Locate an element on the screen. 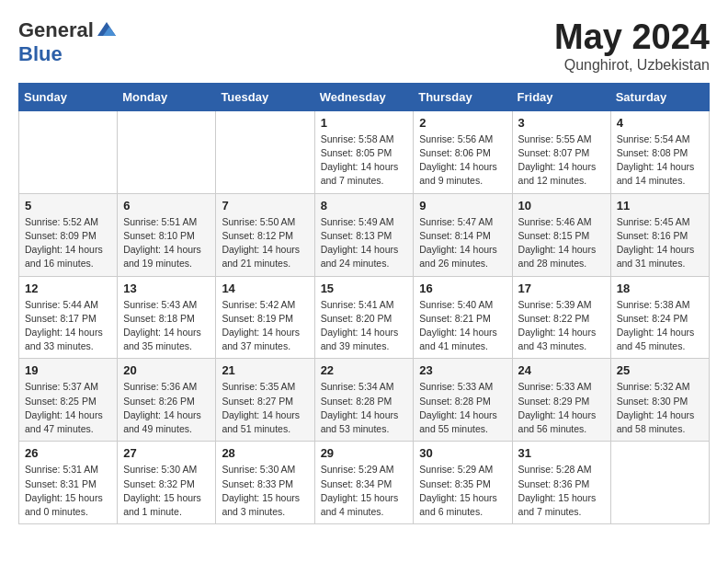 This screenshot has width=728, height=563. day-number: 5 is located at coordinates (68, 206).